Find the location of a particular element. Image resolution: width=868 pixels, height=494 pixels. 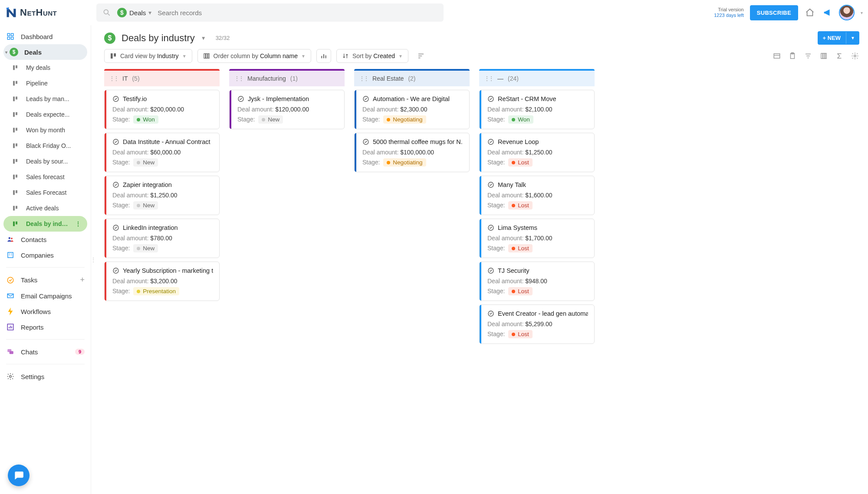

columns-config-icon is located at coordinates (824, 56).